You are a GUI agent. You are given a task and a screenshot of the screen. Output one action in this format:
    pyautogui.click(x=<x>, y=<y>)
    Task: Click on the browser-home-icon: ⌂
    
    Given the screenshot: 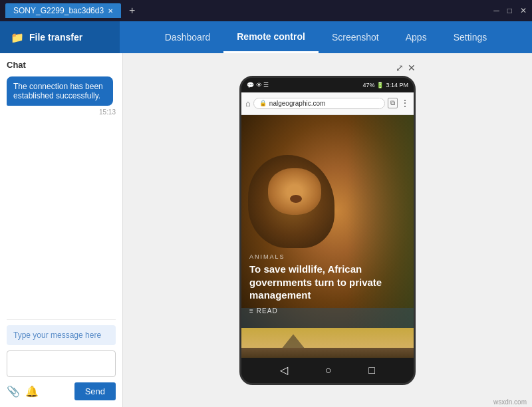 What is the action you would take?
    pyautogui.click(x=248, y=104)
    